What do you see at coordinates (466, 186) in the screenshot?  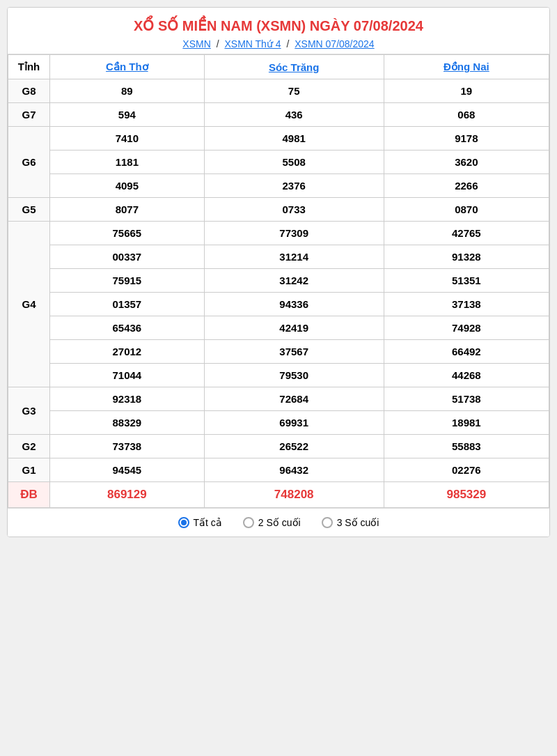 I see `table-row: 2266` at bounding box center [466, 186].